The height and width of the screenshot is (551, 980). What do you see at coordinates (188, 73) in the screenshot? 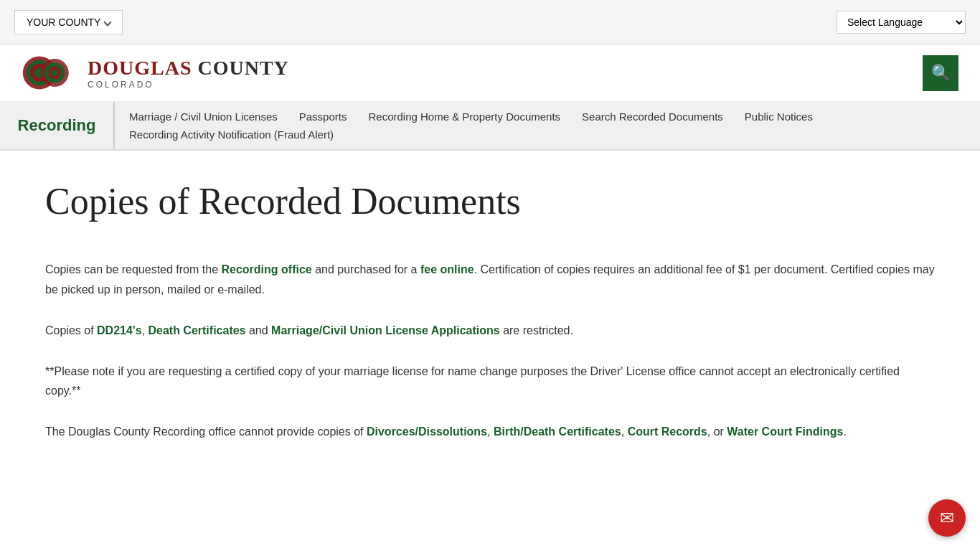
I see `logo-text: Douglas County Colorado` at bounding box center [188, 73].